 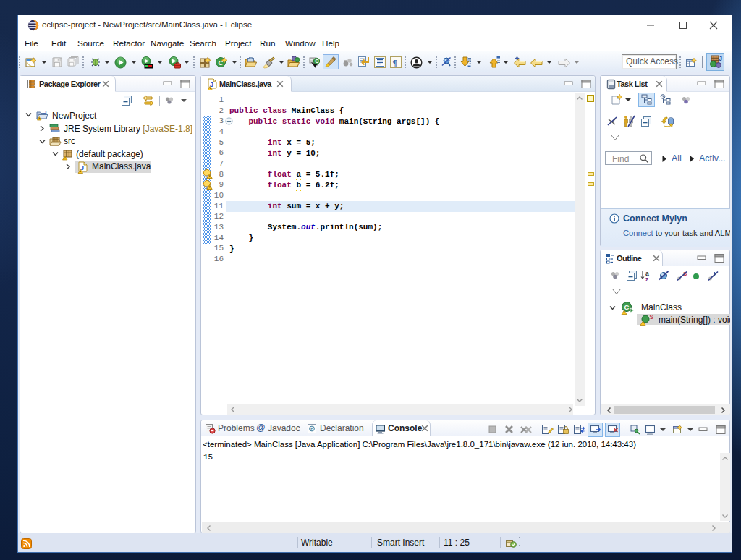 I want to click on svg-text: S, so click(x=652, y=317).